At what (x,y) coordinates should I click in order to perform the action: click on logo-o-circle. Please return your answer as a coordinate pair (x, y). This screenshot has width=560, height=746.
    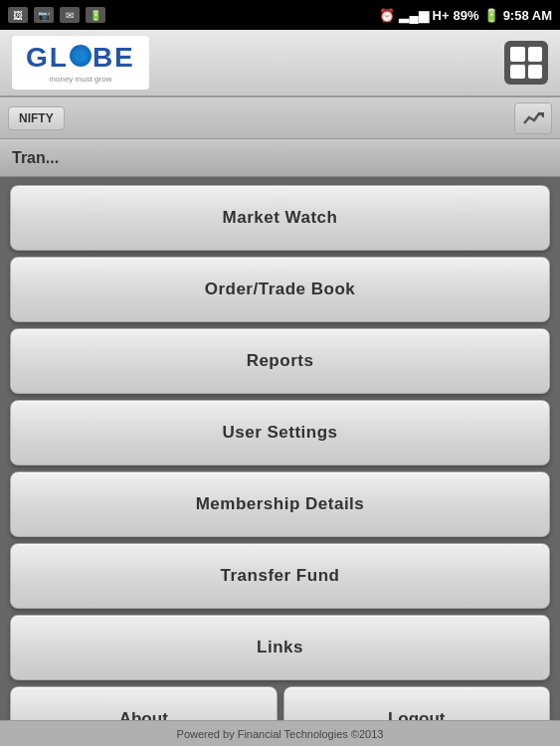
    Looking at the image, I should click on (81, 56).